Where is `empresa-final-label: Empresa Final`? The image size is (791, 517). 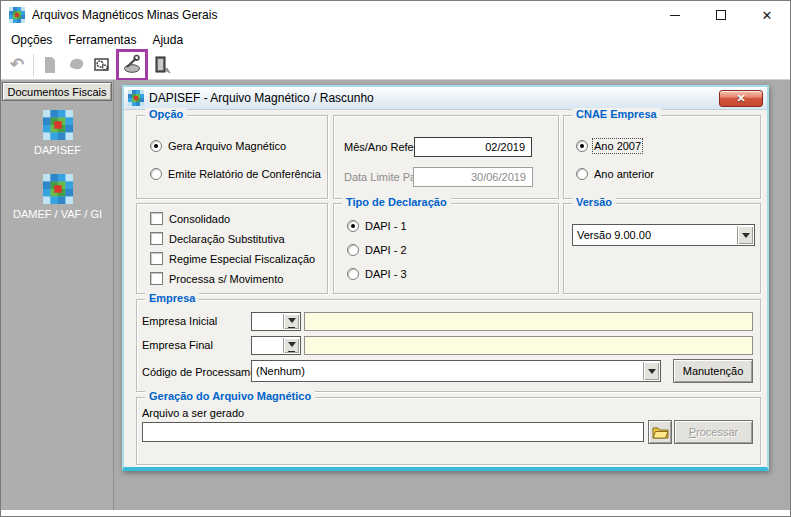
empresa-final-label: Empresa Final is located at coordinates (178, 345).